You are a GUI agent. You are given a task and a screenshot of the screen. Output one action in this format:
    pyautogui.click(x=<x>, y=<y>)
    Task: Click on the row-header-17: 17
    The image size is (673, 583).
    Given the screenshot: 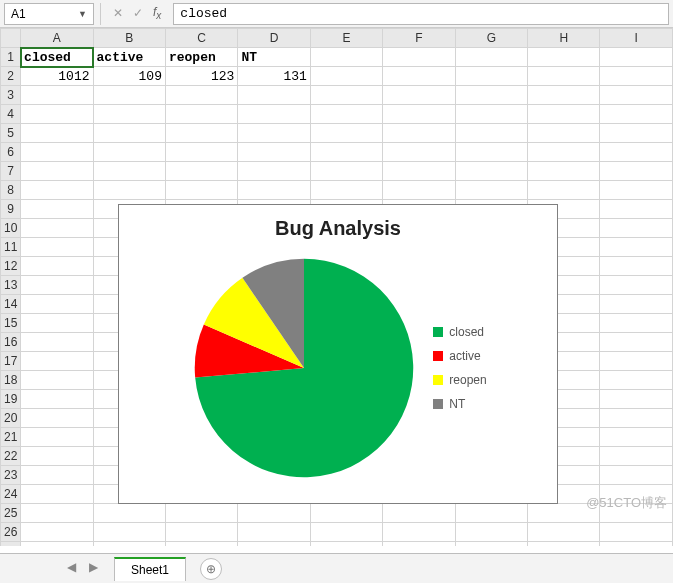 What is the action you would take?
    pyautogui.click(x=11, y=362)
    